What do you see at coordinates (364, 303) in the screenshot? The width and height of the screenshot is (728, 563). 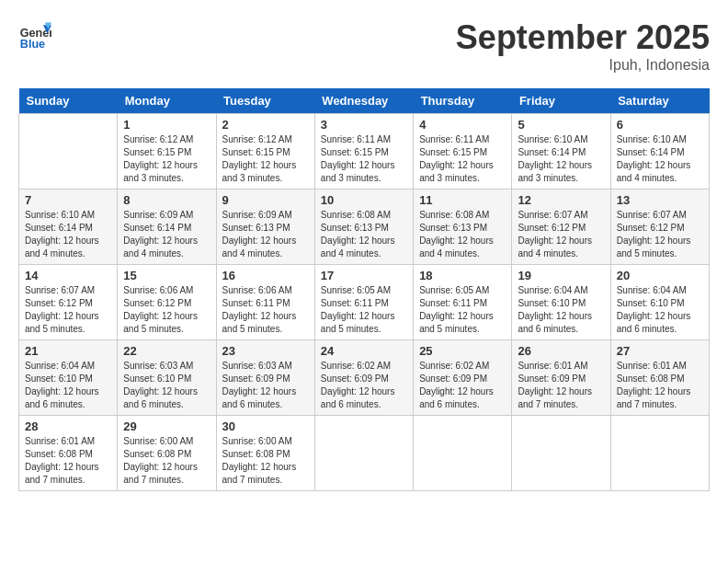 I see `calendar-week-row: 14Sunrise: 6:07 AM Sunset: 6:12 PM Dayli…` at bounding box center [364, 303].